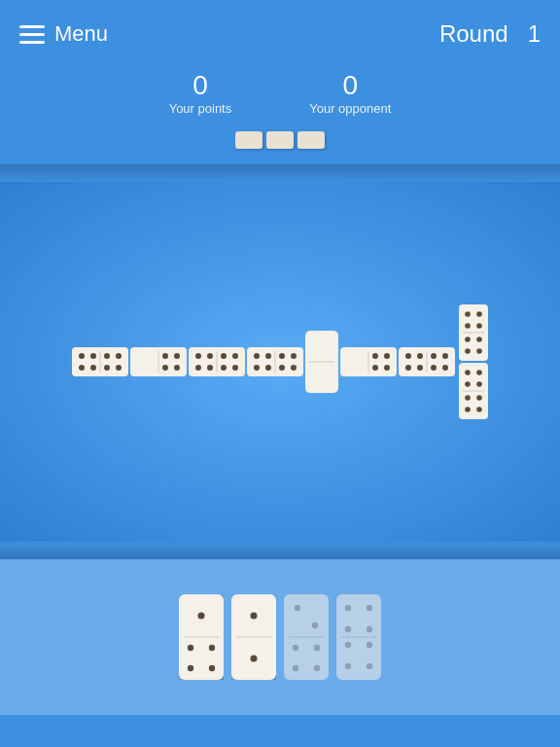 The width and height of the screenshot is (560, 747). Describe the element at coordinates (322, 362) in the screenshot. I see `board-domino-center` at that location.